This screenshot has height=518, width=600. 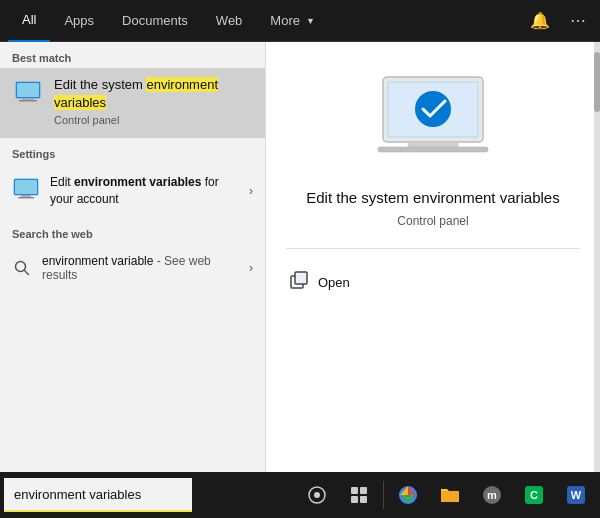 I want to click on open-action: Open, so click(x=433, y=282).